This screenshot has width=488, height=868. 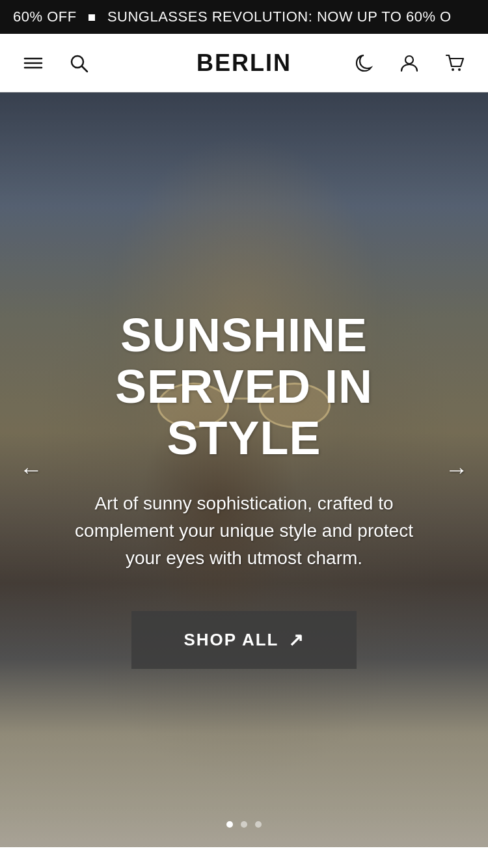 I want to click on hero-next-button: →, so click(x=457, y=470).